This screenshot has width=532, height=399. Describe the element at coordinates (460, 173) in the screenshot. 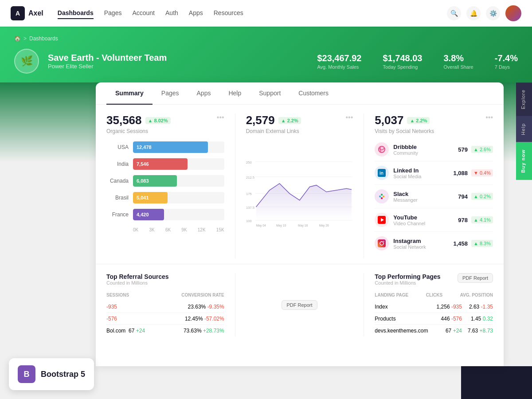

I see `linkedin-count: 1,088` at that location.